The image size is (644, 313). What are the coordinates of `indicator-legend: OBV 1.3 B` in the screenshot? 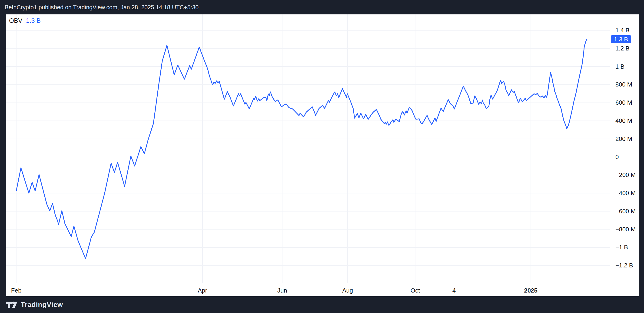 It's located at (25, 21).